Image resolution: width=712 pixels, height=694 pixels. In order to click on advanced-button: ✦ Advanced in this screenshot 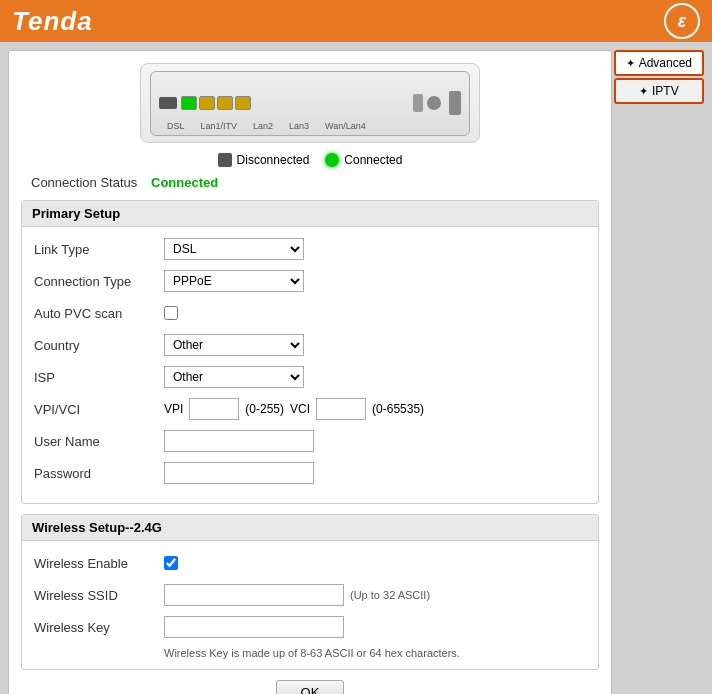, I will do `click(659, 63)`.